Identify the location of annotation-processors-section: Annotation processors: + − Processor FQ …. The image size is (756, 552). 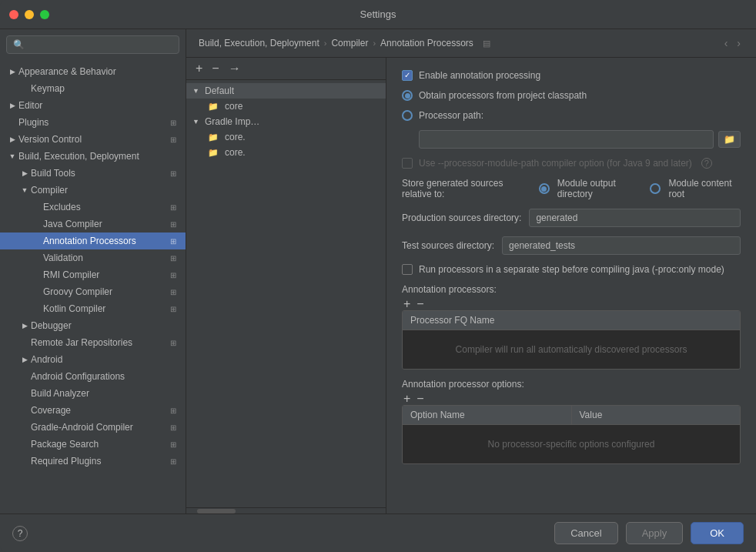
(571, 326).